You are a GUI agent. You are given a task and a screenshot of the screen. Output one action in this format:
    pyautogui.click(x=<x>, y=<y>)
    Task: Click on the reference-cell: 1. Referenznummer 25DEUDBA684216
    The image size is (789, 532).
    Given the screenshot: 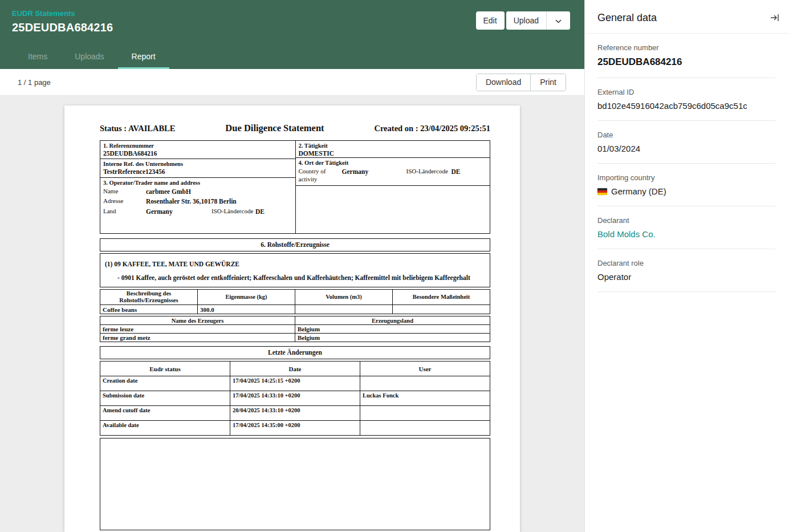 What is the action you would take?
    pyautogui.click(x=198, y=150)
    